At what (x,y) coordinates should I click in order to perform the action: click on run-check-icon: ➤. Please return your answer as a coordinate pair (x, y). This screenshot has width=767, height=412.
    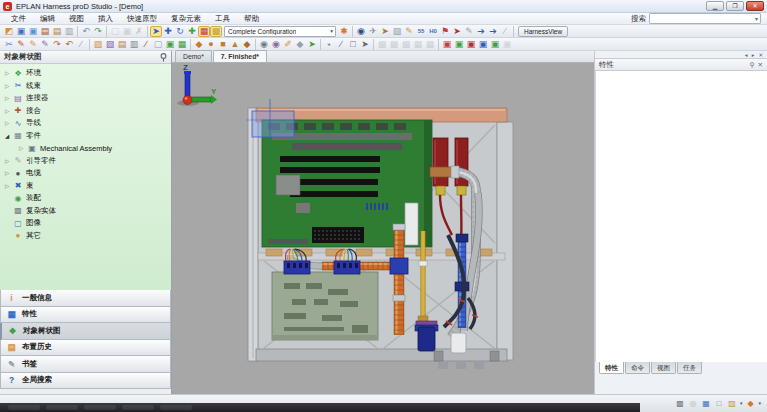
    Looking at the image, I should click on (457, 32).